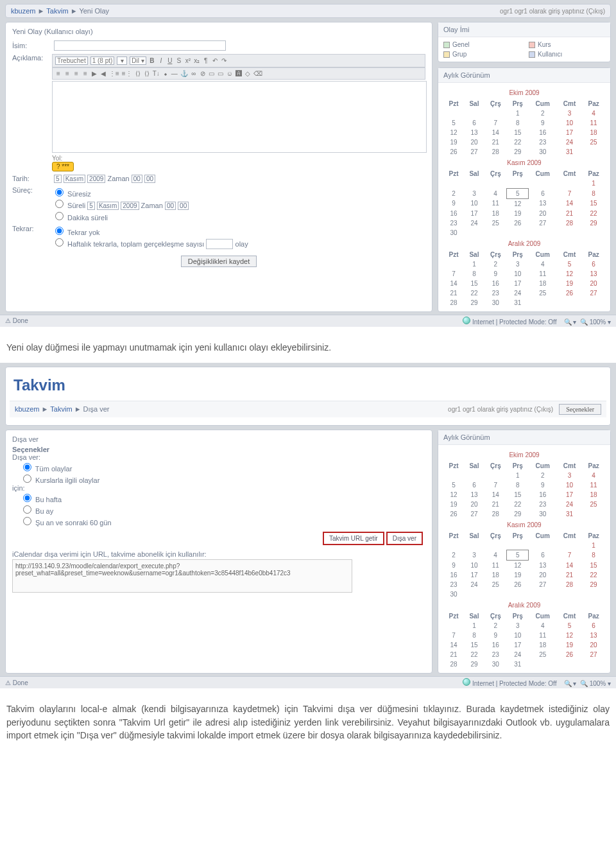 The width and height of the screenshot is (616, 863). I want to click on bc-current: Yeni Olay, so click(94, 11).